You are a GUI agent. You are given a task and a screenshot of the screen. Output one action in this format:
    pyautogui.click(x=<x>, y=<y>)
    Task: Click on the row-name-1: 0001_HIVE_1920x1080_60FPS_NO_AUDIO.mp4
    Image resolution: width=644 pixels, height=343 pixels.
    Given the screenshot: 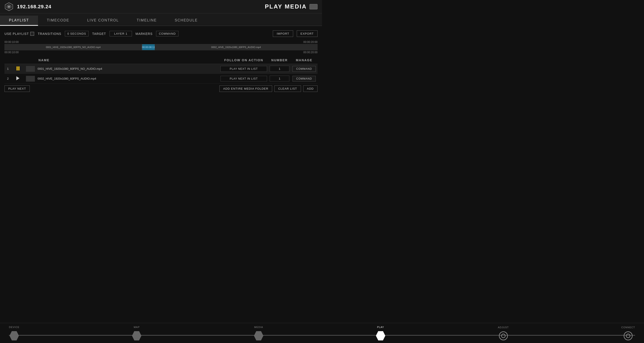 What is the action you would take?
    pyautogui.click(x=128, y=69)
    